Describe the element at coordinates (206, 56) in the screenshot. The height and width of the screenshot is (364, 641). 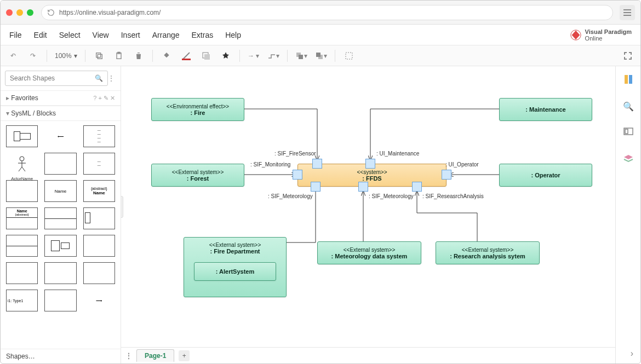
I see `shadow-button` at that location.